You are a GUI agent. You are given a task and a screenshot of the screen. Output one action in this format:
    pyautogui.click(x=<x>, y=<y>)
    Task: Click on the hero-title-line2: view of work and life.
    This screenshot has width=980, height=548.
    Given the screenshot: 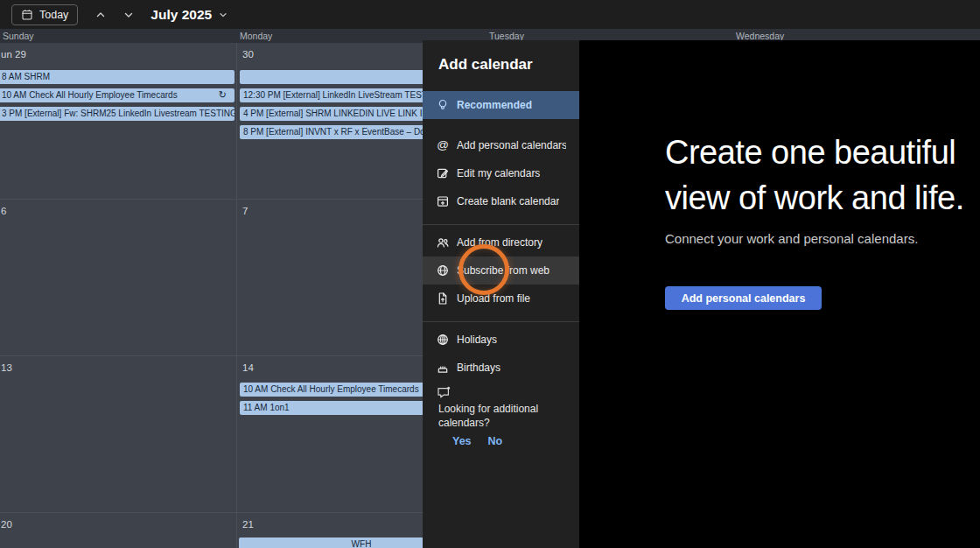 What is the action you would take?
    pyautogui.click(x=822, y=198)
    